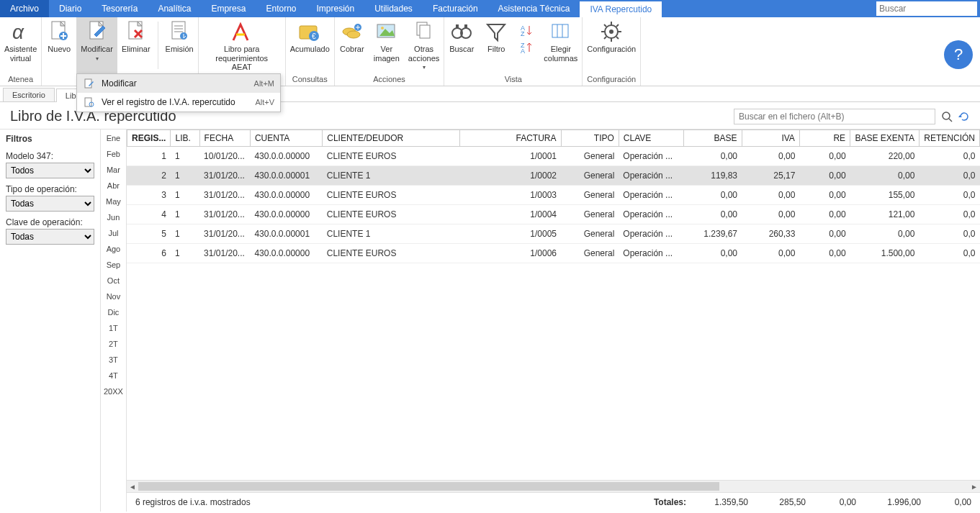  Describe the element at coordinates (523, 51) in the screenshot. I see `svg-text: A` at that location.